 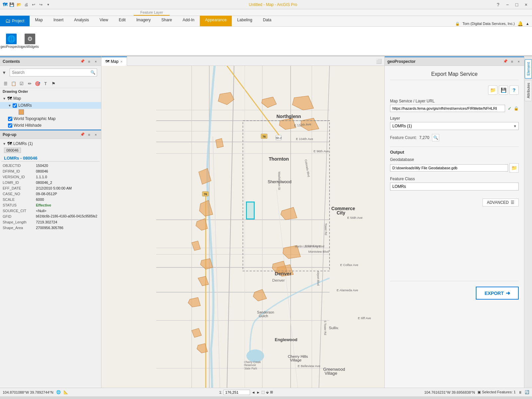 What do you see at coordinates (448, 108) in the screenshot?
I see `map-service-url-input` at bounding box center [448, 108].